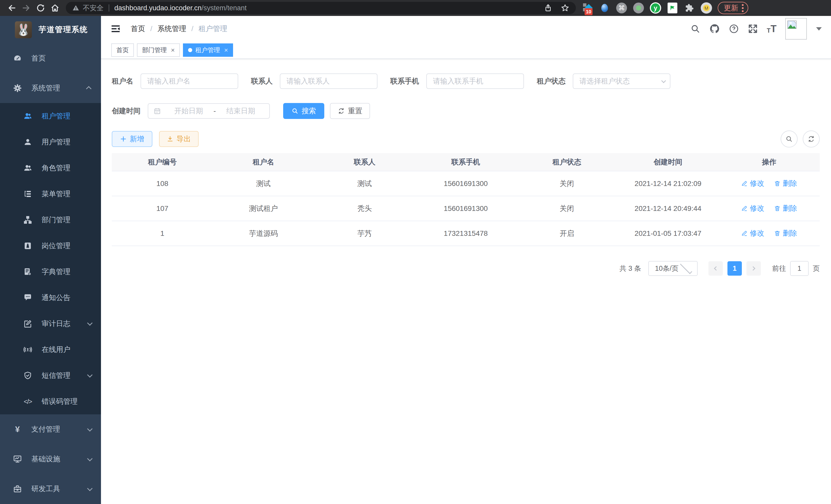  Describe the element at coordinates (799, 268) in the screenshot. I see `goto-page-input` at that location.